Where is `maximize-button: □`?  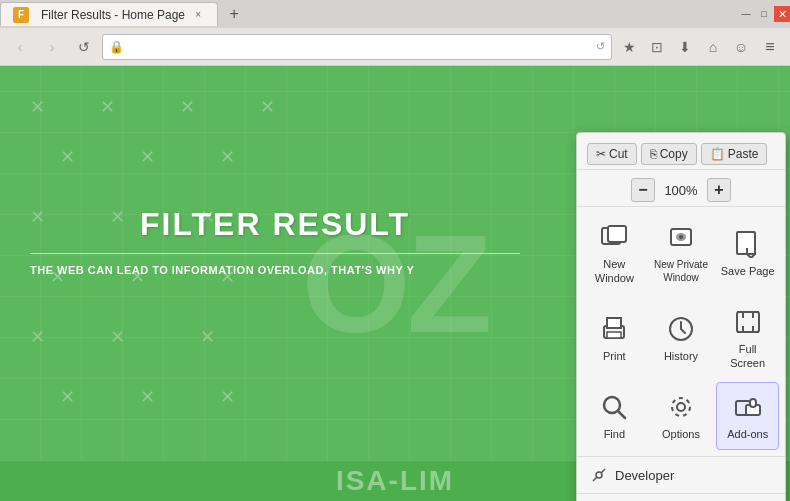
maximize-button: □ is located at coordinates (764, 14).